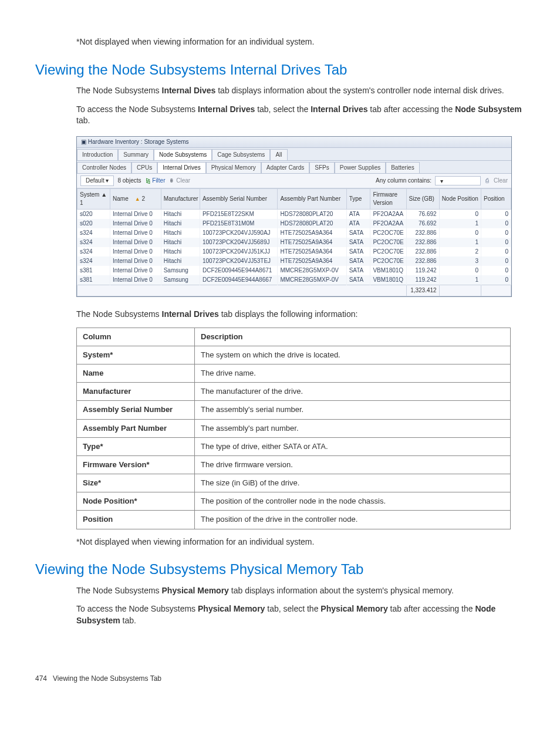 Image resolution: width=560 pixels, height=746 pixels. I want to click on subtab-controller-nodes: Controller Nodes, so click(104, 168).